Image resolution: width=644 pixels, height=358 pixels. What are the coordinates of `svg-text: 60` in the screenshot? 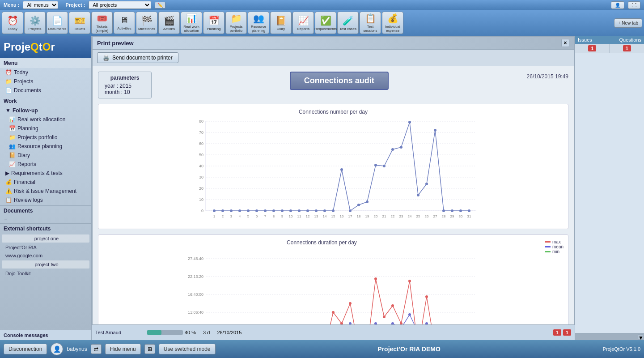 It's located at (201, 144).